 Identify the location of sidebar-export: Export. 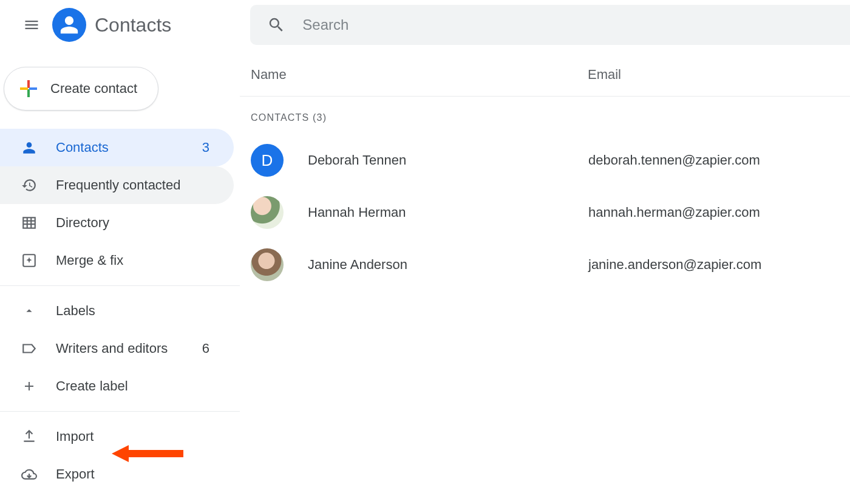
(117, 474).